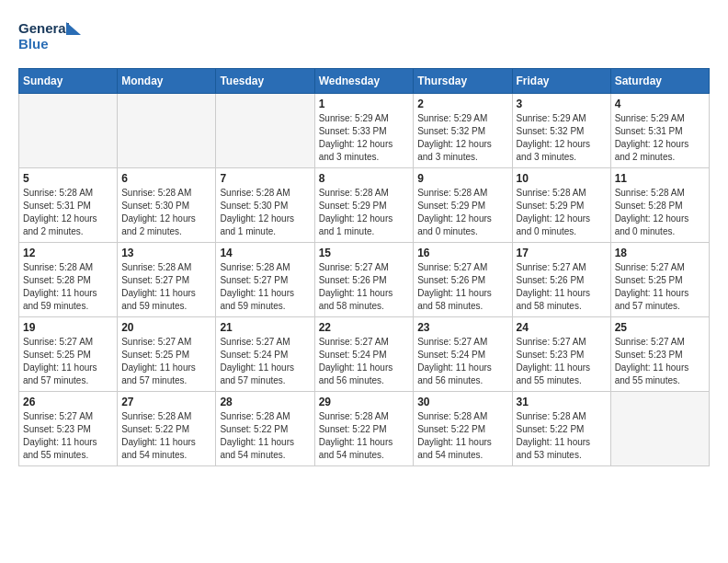  What do you see at coordinates (364, 81) in the screenshot?
I see `calendar-header-row: SundayMondayTuesdayWednesdayThursdayFrid…` at bounding box center [364, 81].